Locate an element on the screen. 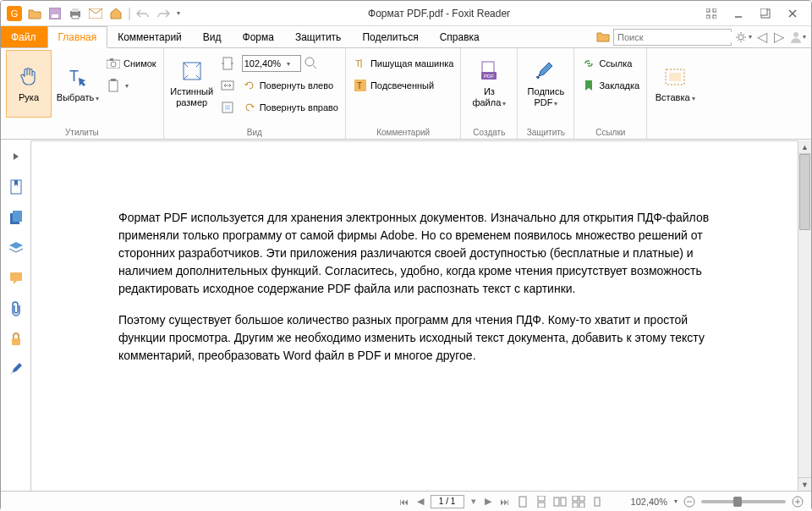 This screenshot has width=812, height=511. highlight-icon: T is located at coordinates (360, 85).